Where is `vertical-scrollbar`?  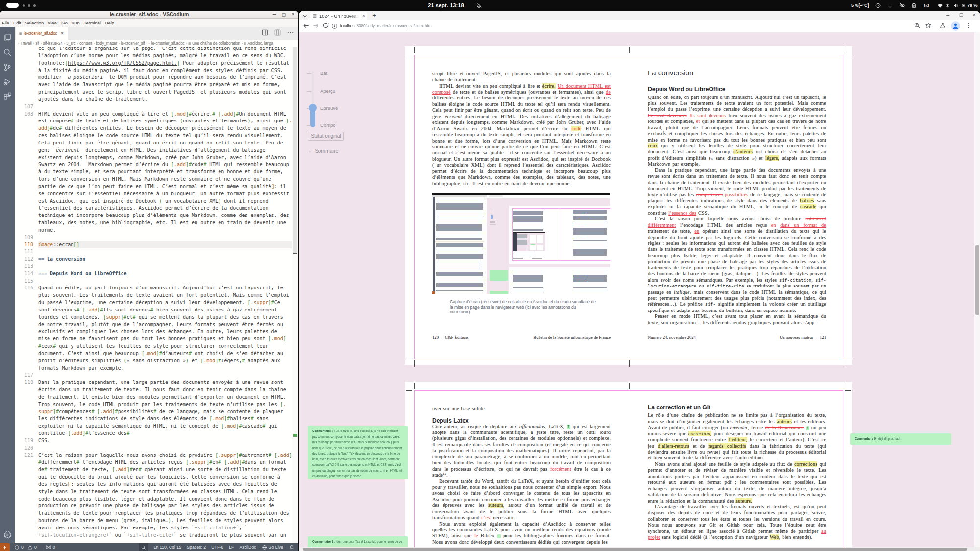
vertical-scrollbar is located at coordinates (977, 292).